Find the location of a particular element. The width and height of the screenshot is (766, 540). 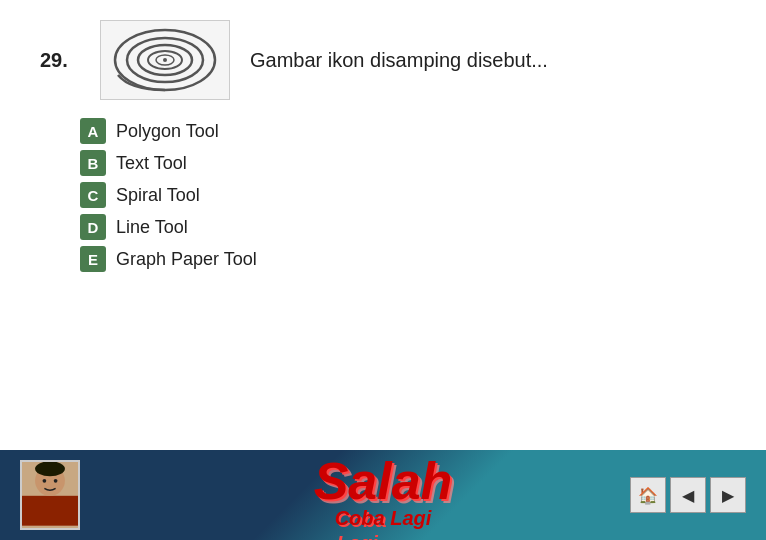

question-number: 29. is located at coordinates (60, 60).